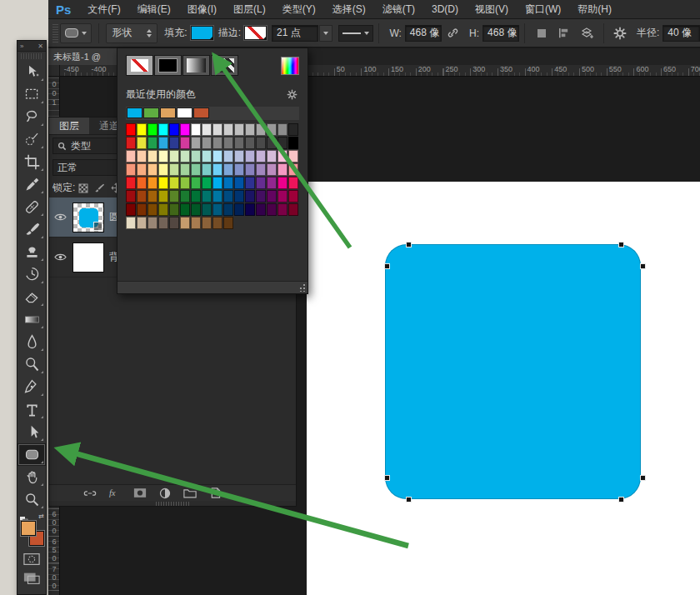 This screenshot has width=700, height=595. I want to click on layers-panel-tab-0: 图层, so click(69, 126).